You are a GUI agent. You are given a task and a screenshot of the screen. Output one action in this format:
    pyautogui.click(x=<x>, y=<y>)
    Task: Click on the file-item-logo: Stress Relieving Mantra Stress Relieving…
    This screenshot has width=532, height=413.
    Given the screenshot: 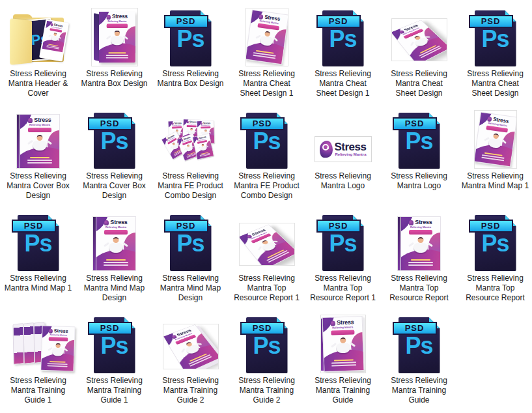 What is the action you would take?
    pyautogui.click(x=343, y=158)
    